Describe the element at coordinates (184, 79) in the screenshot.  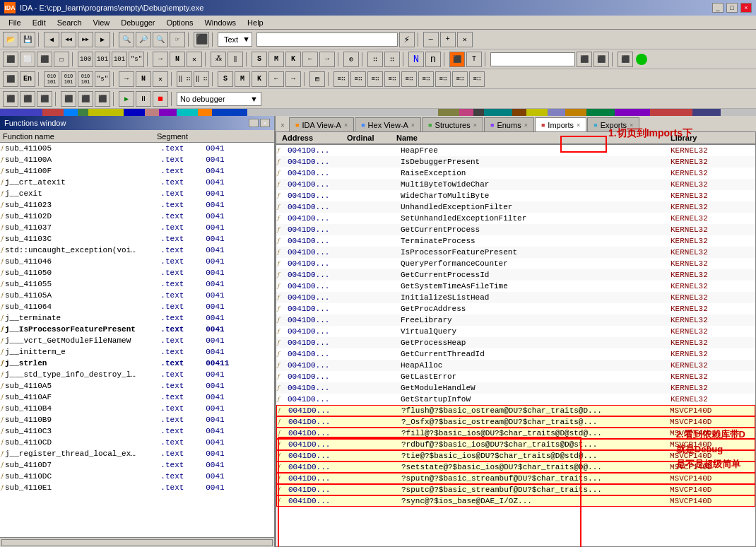
I see `tb3-b5: ‖ ∷` at that location.